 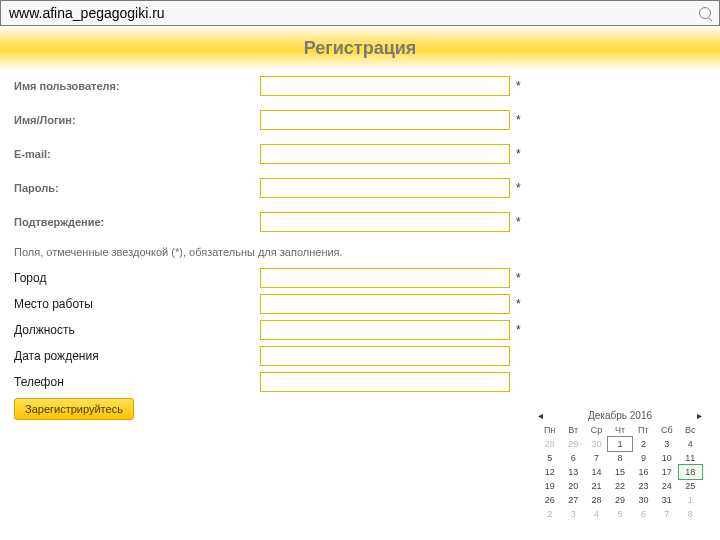 I want to click on form-row: Город*, so click(x=360, y=278).